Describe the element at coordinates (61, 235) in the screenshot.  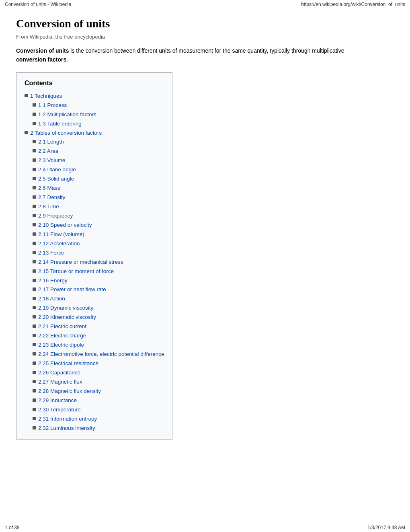
I see `toc-link: 2.11 Flow (volume)` at that location.